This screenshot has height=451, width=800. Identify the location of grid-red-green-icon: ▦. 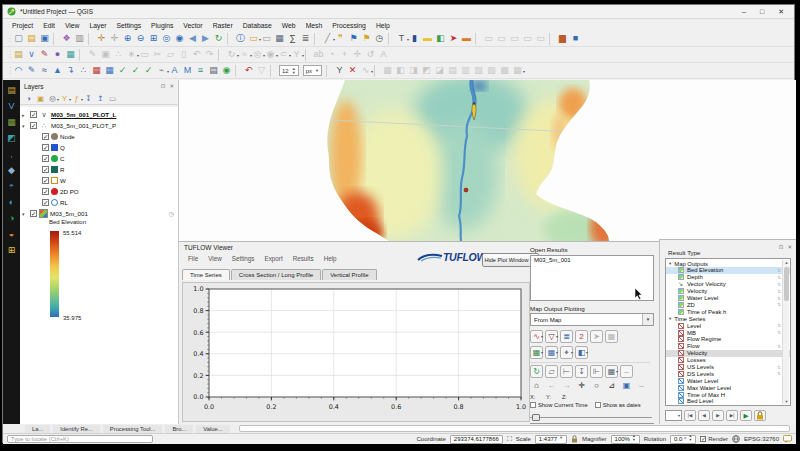
(96, 70).